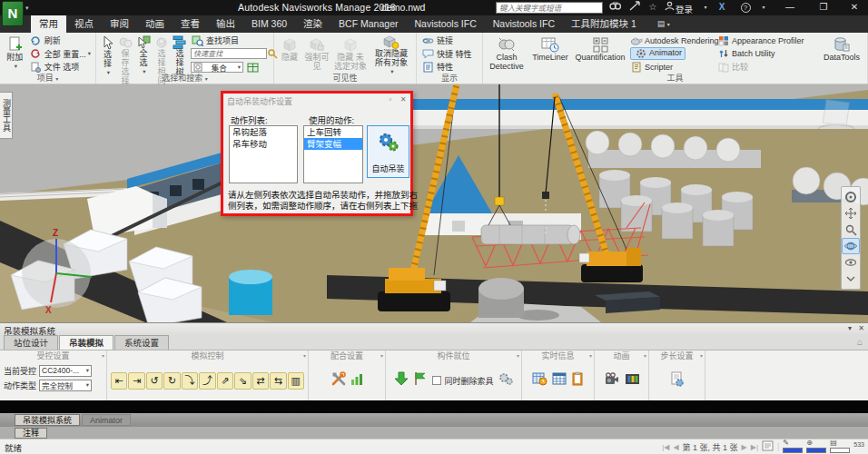  What do you see at coordinates (242, 381) in the screenshot?
I see `sim-control-button: ⇘` at bounding box center [242, 381].